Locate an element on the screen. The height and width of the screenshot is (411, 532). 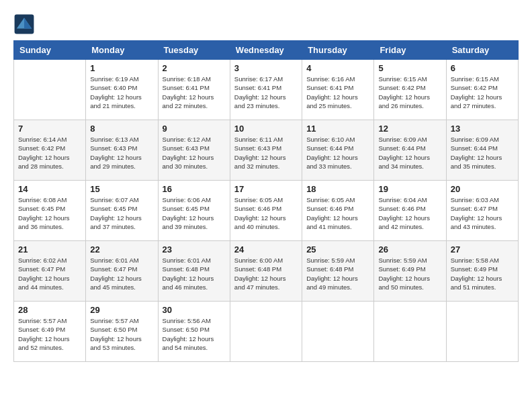
calendar-cell: 26Sunrise: 5:59 AM Sunset: 6:49 PM Dayli… is located at coordinates (410, 271).